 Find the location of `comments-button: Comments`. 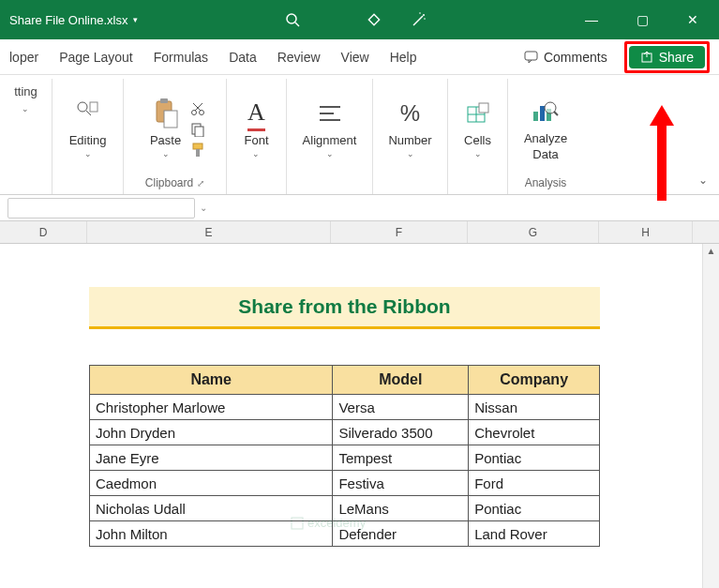

comments-button: Comments is located at coordinates (566, 57).